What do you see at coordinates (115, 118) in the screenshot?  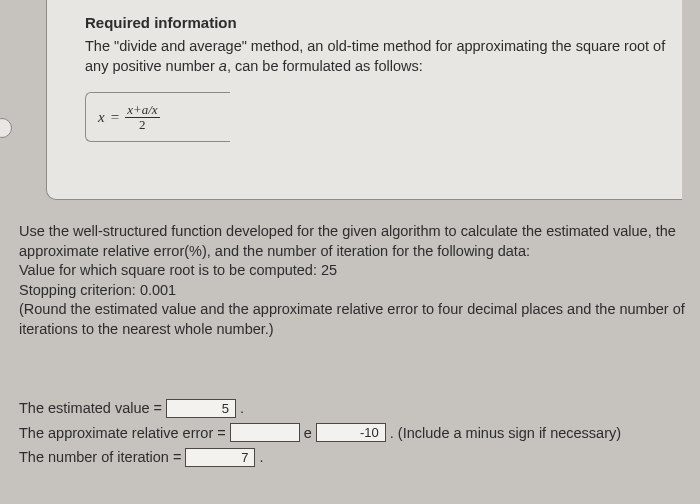 I see `formula-eq: =` at bounding box center [115, 118].